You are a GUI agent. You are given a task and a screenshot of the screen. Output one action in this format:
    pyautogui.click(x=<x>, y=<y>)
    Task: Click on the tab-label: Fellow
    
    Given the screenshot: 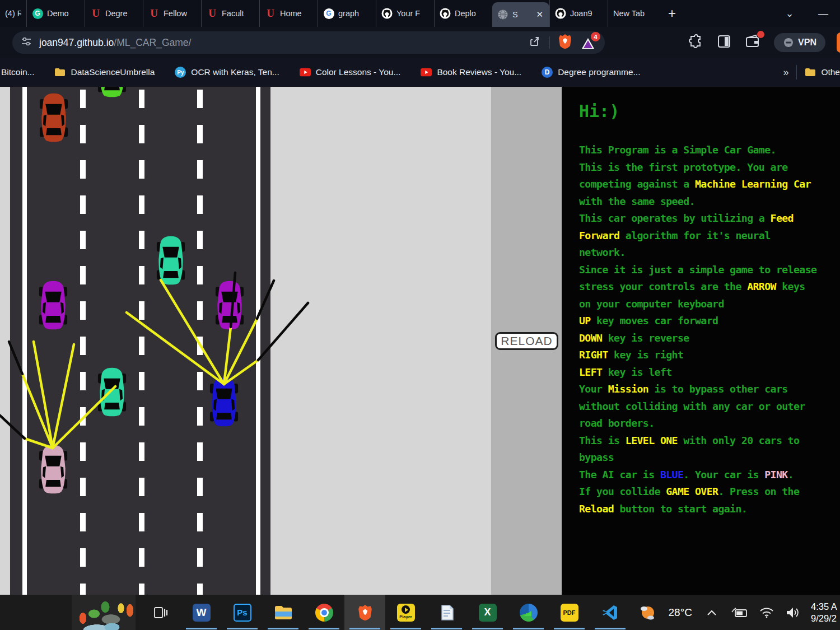 What is the action you would take?
    pyautogui.click(x=180, y=13)
    